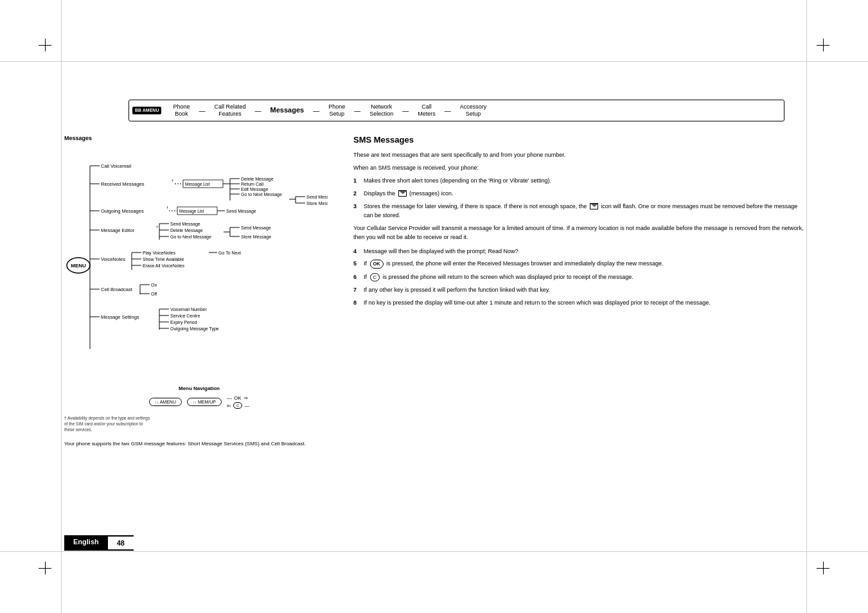 The width and height of the screenshot is (868, 613). What do you see at coordinates (196, 262) in the screenshot?
I see `tree-diagram: MENU Call Voicemail Received Messages † …` at bounding box center [196, 262].